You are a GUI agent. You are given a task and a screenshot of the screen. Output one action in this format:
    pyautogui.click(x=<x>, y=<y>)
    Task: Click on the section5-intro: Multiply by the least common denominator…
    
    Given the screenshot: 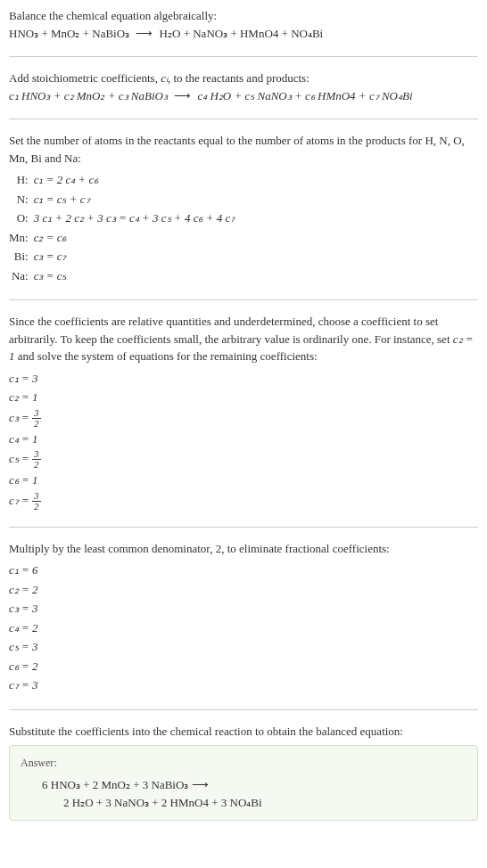 What is the action you would take?
    pyautogui.click(x=244, y=549)
    